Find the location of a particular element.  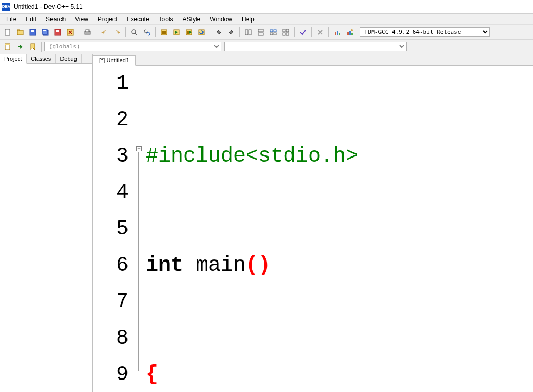

close-button is located at coordinates (70, 32).